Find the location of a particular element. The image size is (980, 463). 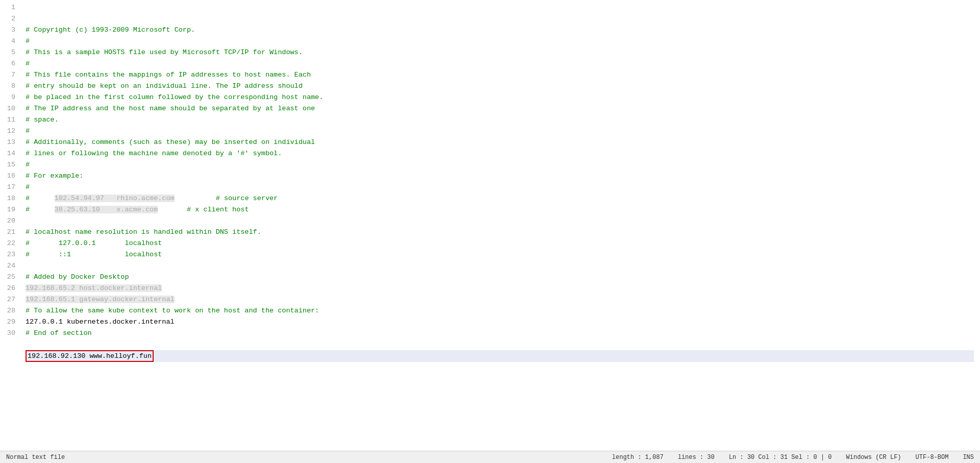

code-line-26: # To allow the same kube context to work… is located at coordinates (500, 311).